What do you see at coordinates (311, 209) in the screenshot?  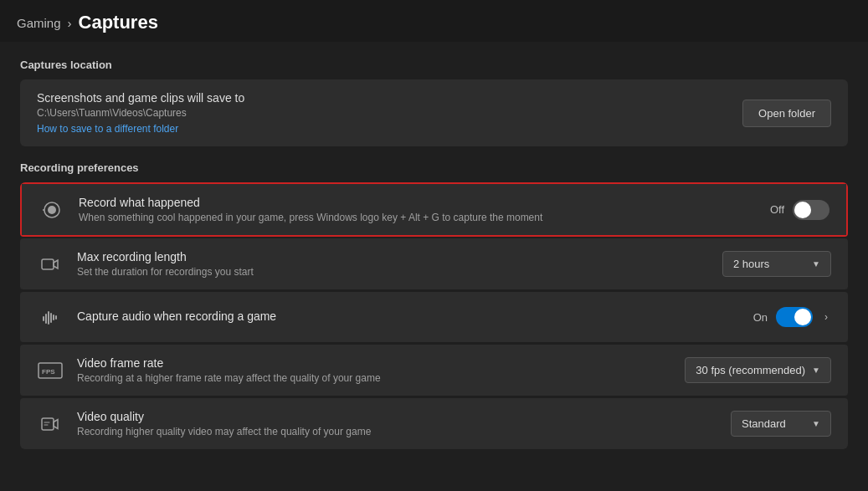 I see `record-what-happened-text: Record what happened When something cool…` at bounding box center [311, 209].